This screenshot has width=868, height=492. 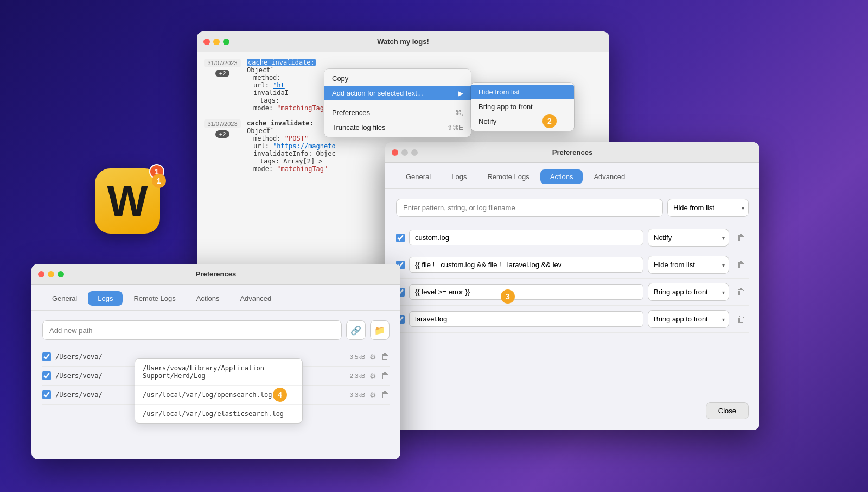 I want to click on path-1-delete-icon: 🗑, so click(x=385, y=357).